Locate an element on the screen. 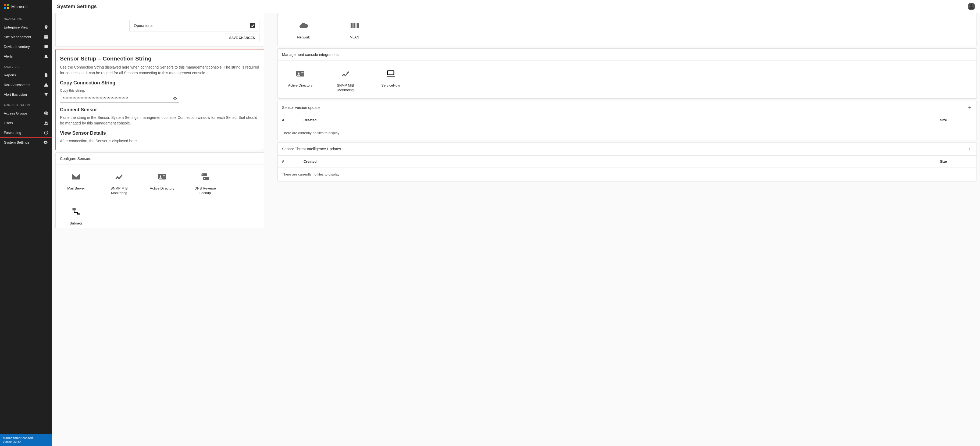 The height and width of the screenshot is (446, 980). add-version-button is located at coordinates (970, 107).